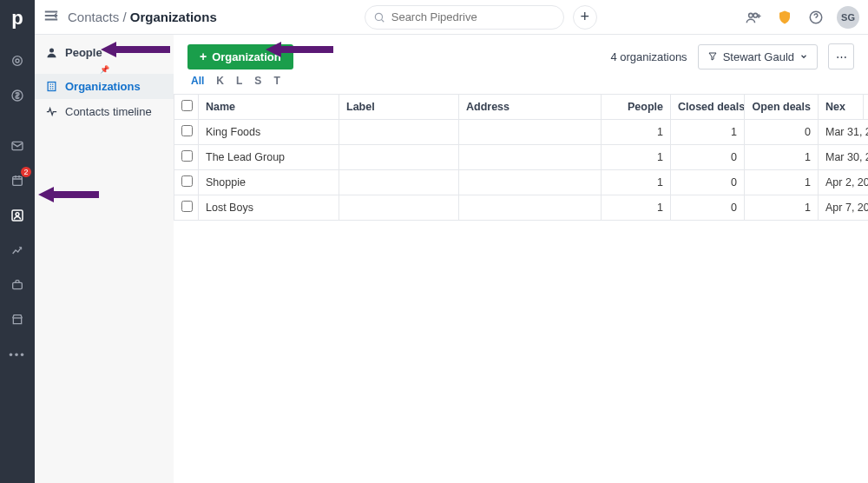 Image resolution: width=868 pixels, height=483 pixels. What do you see at coordinates (104, 87) in the screenshot?
I see `sidebar-item-organizations: Organizations` at bounding box center [104, 87].